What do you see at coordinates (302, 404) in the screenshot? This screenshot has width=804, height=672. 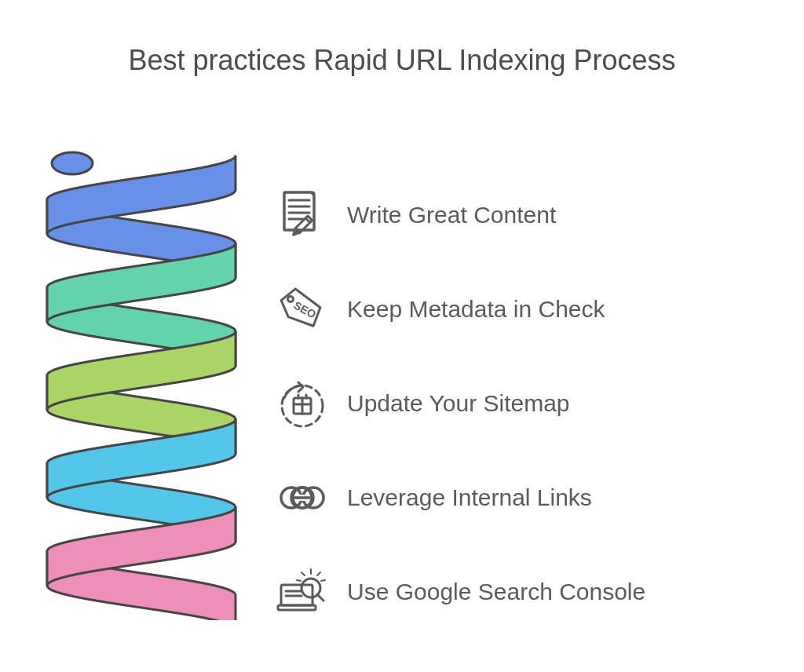 I see `sitemap-update-icon` at bounding box center [302, 404].